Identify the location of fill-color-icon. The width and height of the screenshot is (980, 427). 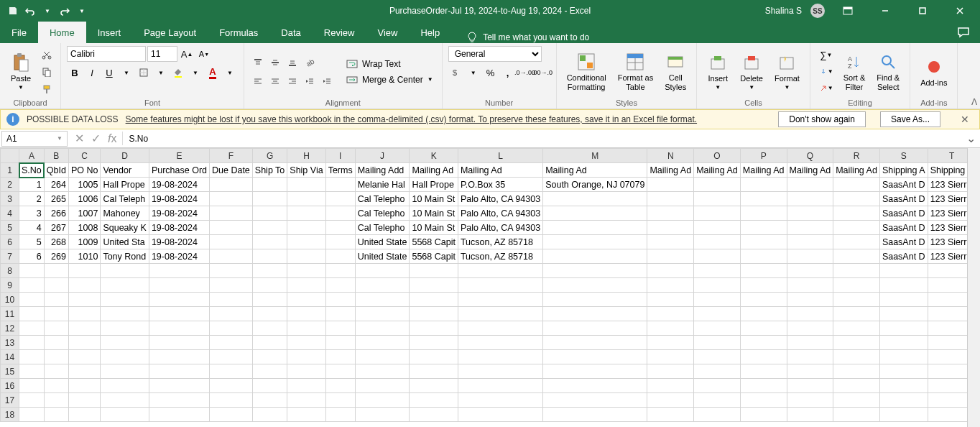
(178, 73).